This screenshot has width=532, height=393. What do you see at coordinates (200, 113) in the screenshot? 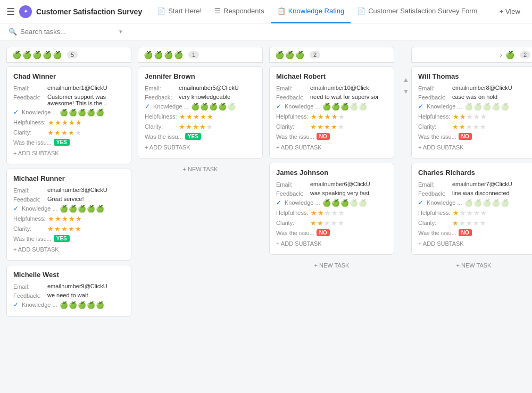
I see `card-jennifer-brown: Jennifer Brown Email: emailnumber5@Click…` at bounding box center [200, 113].